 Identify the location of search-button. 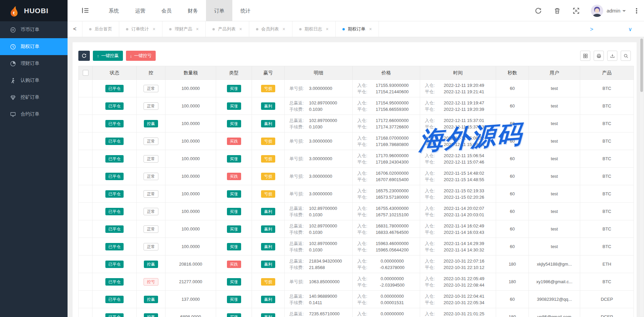
(626, 56).